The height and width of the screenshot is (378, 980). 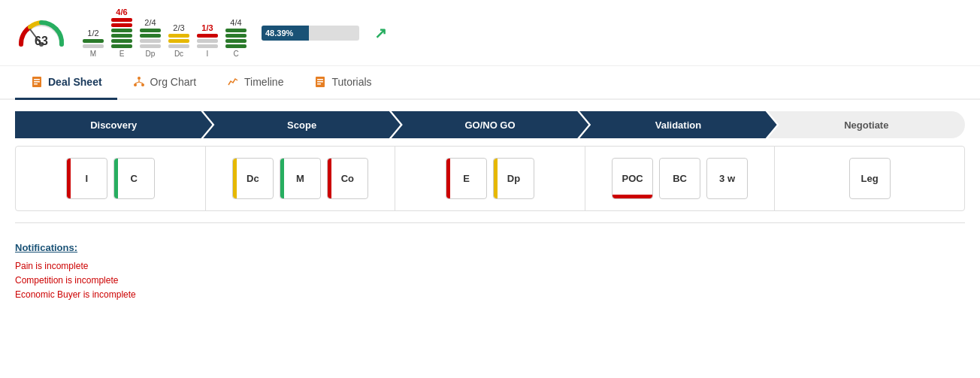 I want to click on score-bars-dc, so click(x=179, y=41).